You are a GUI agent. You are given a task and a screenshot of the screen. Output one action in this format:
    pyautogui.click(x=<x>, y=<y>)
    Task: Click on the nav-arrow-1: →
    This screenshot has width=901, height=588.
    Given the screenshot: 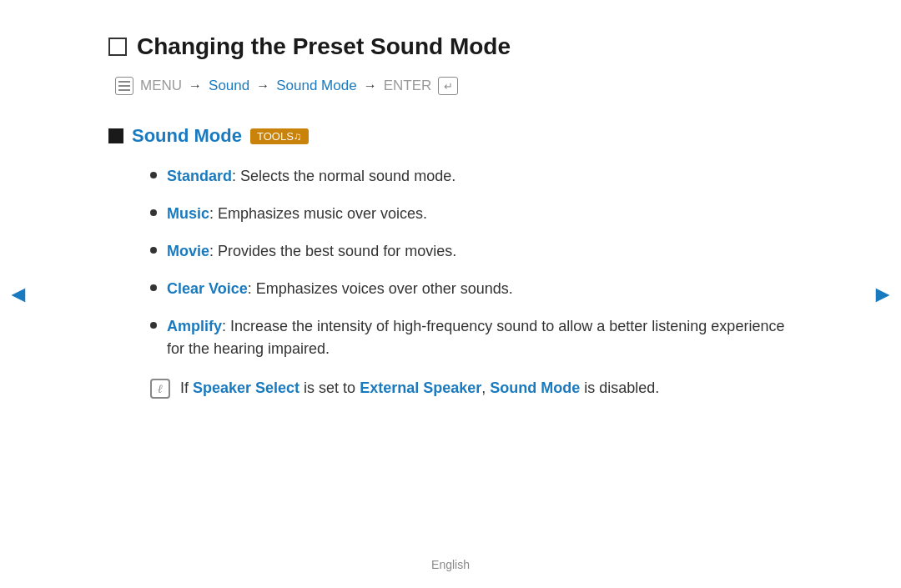 What is the action you would take?
    pyautogui.click(x=195, y=86)
    